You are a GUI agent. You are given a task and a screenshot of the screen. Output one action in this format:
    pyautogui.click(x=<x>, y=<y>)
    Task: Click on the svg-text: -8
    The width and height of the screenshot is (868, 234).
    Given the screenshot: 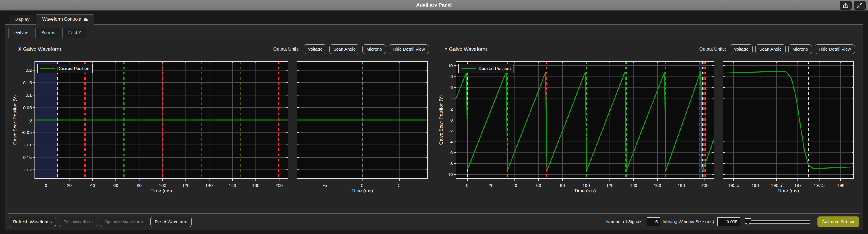 What is the action you would take?
    pyautogui.click(x=451, y=164)
    